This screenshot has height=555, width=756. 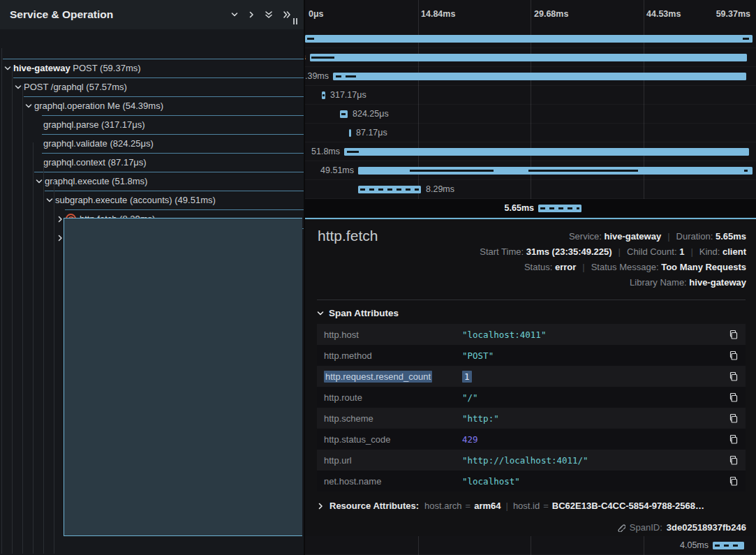 I want to click on double-chevron-down-icon, so click(x=269, y=15).